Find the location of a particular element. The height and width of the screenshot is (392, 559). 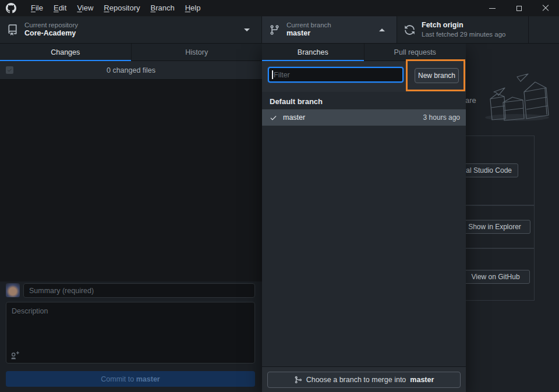

branch-filter-input is located at coordinates (335, 74).